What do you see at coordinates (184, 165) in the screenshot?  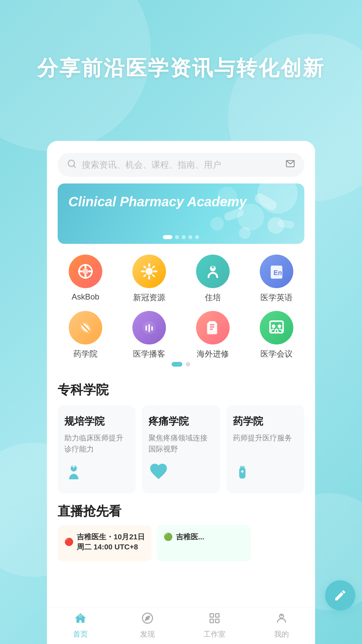 I see `search-placeholder: 搜索资讯、机会、课程、指南、用户` at bounding box center [184, 165].